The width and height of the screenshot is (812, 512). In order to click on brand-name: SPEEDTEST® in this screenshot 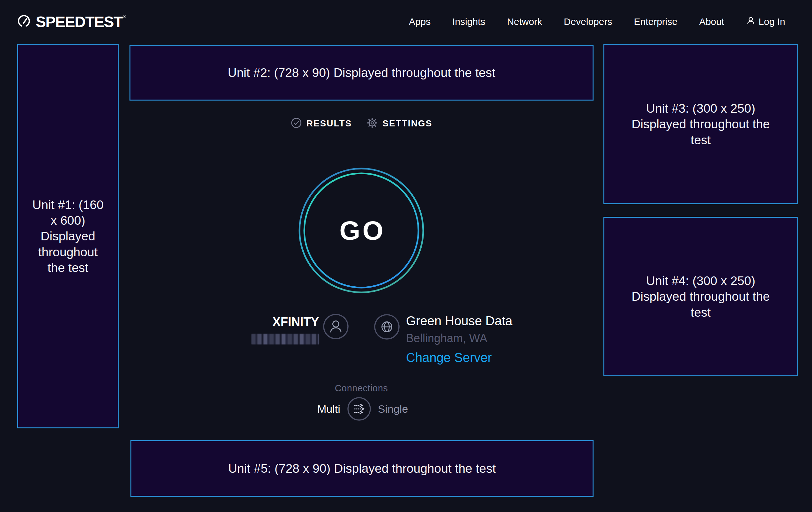, I will do `click(80, 22)`.